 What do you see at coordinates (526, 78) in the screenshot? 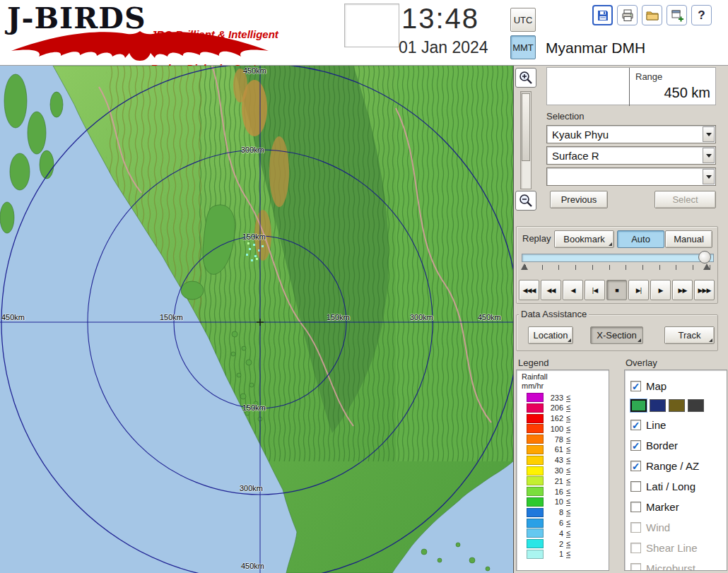
I see `zoom-in-button` at bounding box center [526, 78].